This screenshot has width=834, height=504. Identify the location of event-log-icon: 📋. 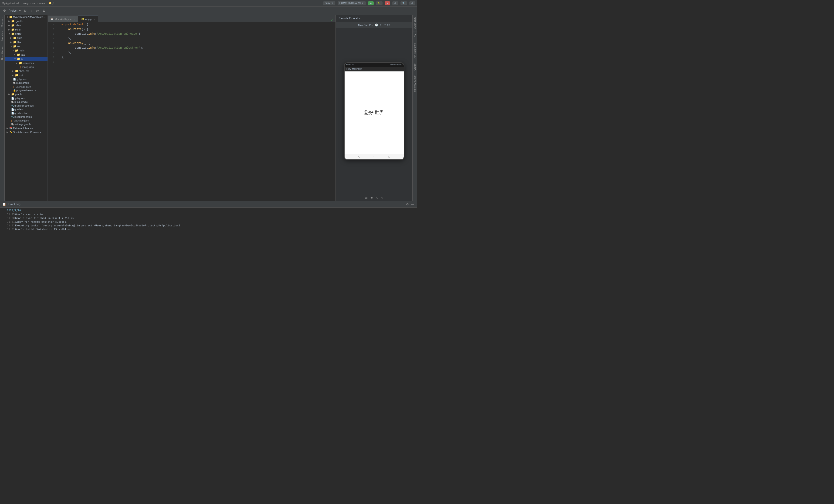
(4, 204).